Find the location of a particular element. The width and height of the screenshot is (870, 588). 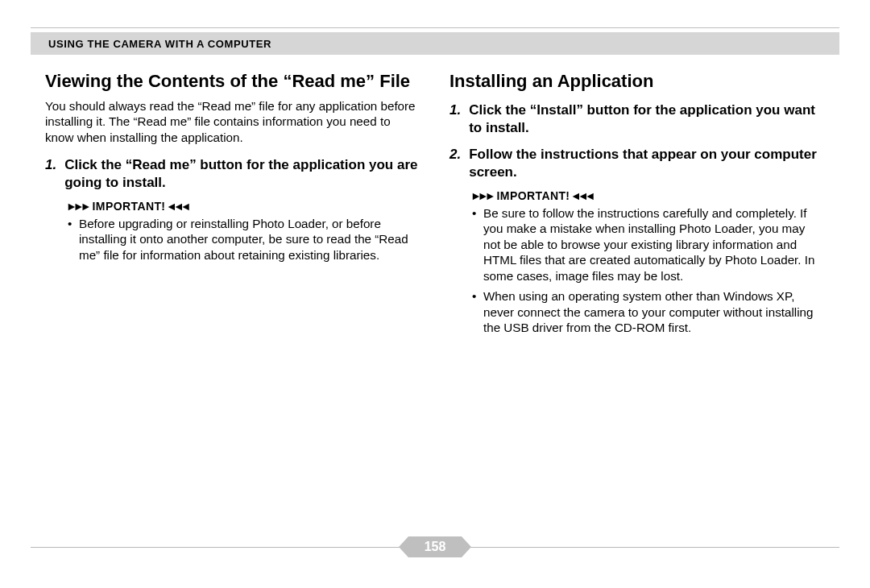

step-text: Follow the instructions that appear on y… is located at coordinates (647, 164).